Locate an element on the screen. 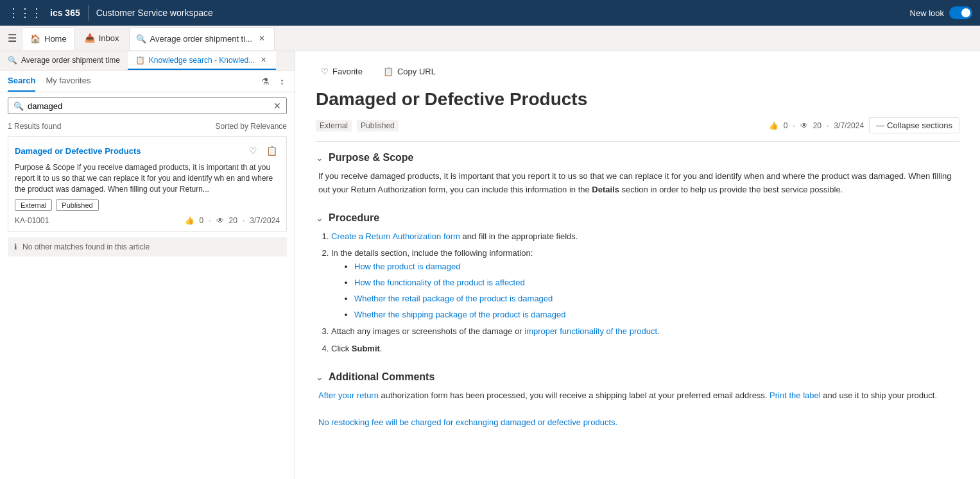 The width and height of the screenshot is (980, 479). results-count: 1 Results found is located at coordinates (35, 126).